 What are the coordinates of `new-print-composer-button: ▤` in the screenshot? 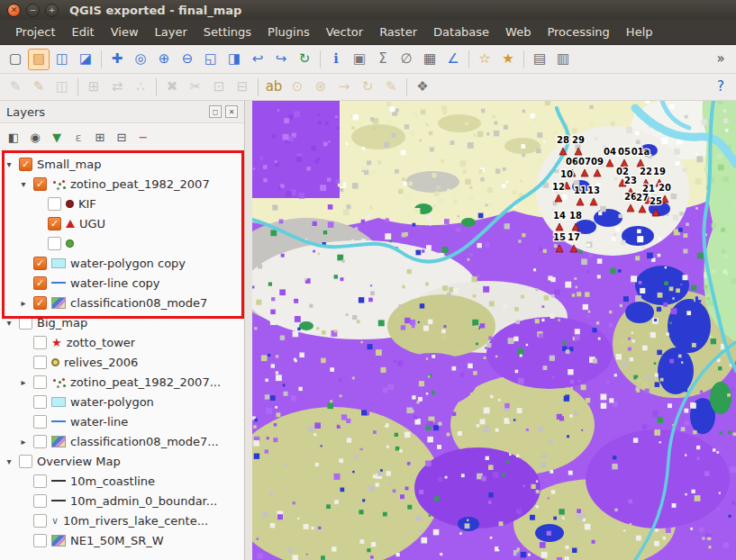 It's located at (540, 59).